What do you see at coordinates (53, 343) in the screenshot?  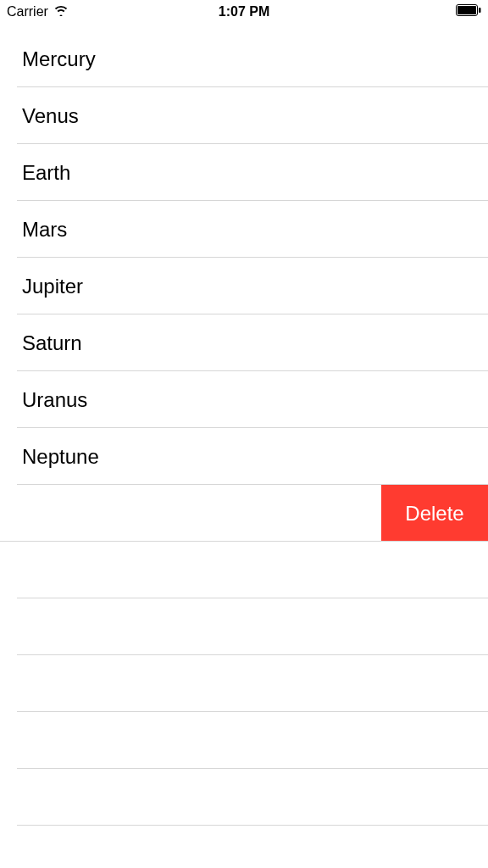 I see `list-item-label: Saturn` at bounding box center [53, 343].